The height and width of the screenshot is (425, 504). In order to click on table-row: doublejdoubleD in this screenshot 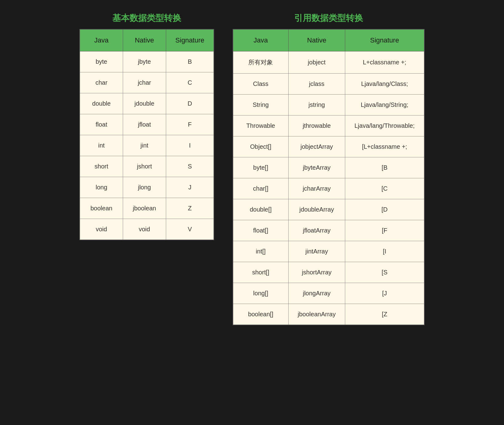, I will do `click(147, 104)`.